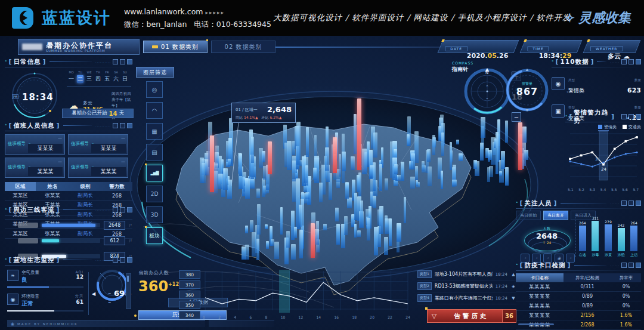 The height and width of the screenshot is (330, 644). I want to click on trend-x-tick: 5.7, so click(636, 190).